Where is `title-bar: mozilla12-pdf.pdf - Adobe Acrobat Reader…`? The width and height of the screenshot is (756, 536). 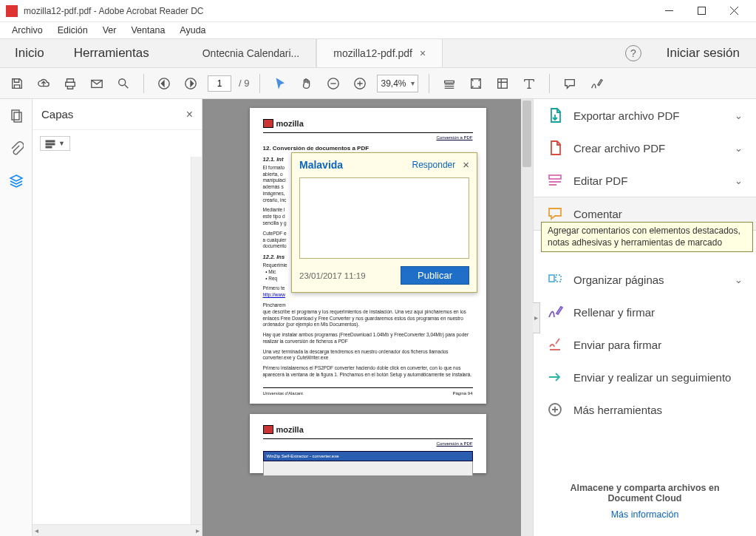
title-bar: mozilla12-pdf.pdf - Adobe Acrobat Reader… is located at coordinates (378, 11).